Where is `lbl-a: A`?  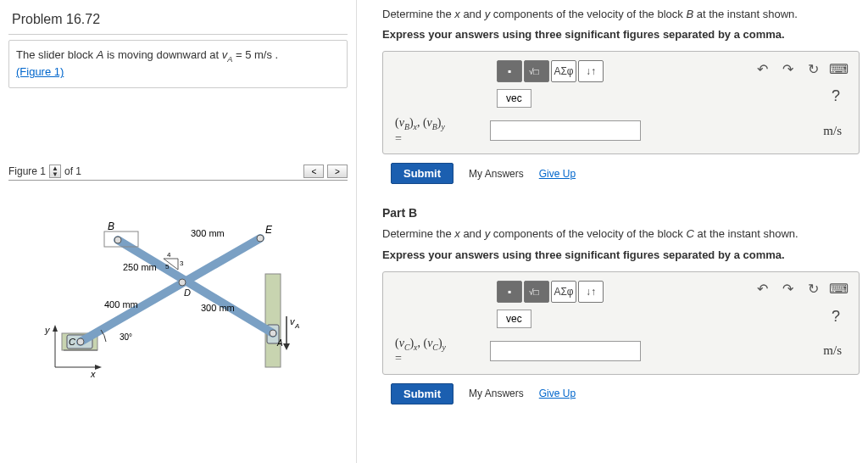
lbl-a: A is located at coordinates (280, 343).